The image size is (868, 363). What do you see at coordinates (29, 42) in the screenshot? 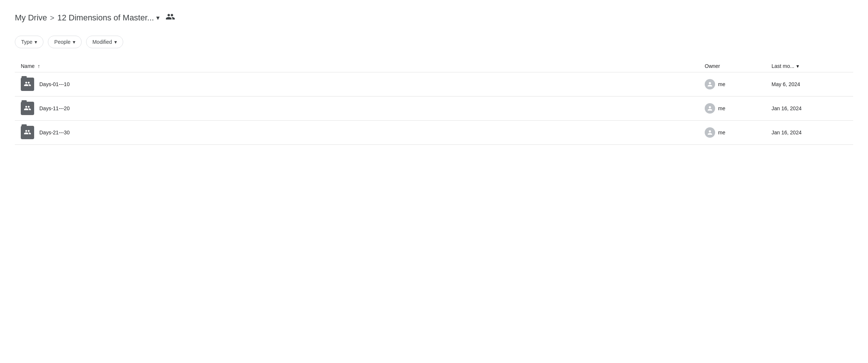
I see `type-filter-button: Type ▾` at bounding box center [29, 42].